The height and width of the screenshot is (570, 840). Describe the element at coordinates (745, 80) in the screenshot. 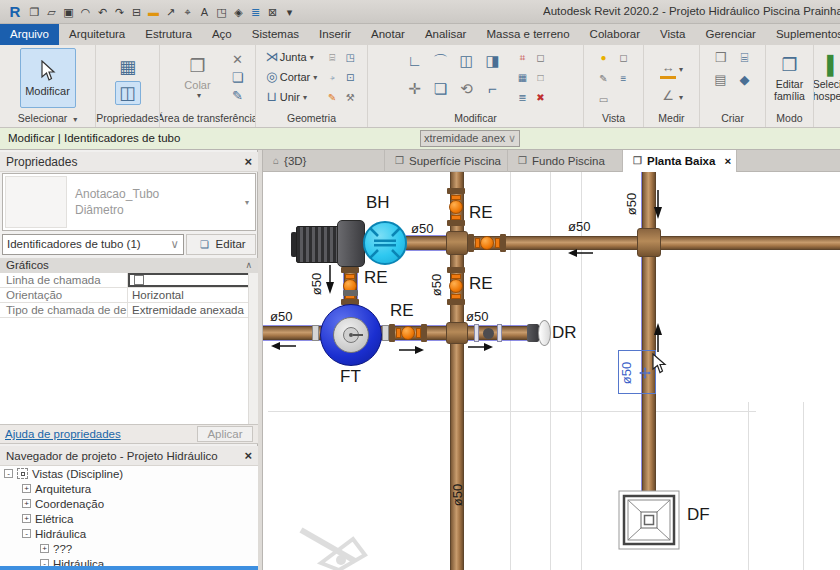

I see `create-parts-icon: ◆` at that location.